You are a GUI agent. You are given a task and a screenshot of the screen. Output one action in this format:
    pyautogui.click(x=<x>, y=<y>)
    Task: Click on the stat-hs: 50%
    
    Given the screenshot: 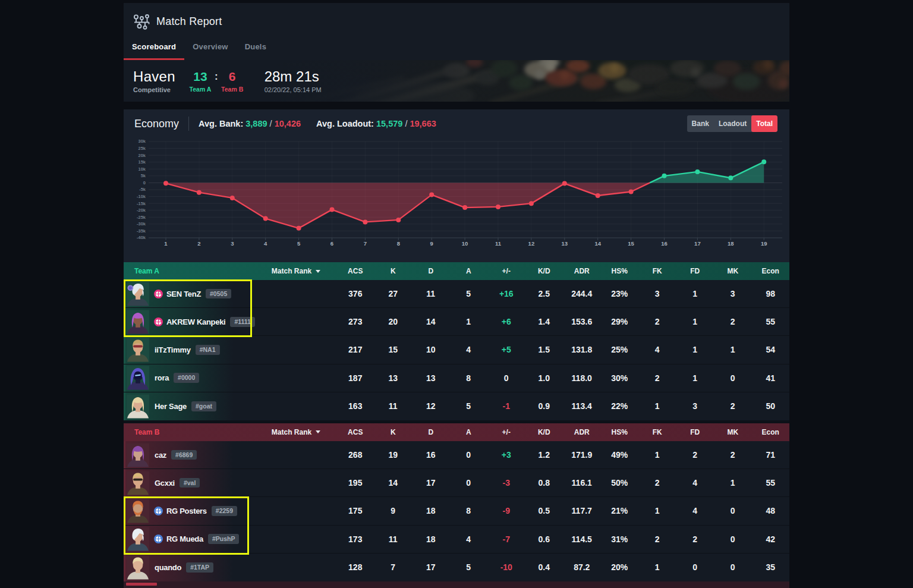 What is the action you would take?
    pyautogui.click(x=620, y=483)
    